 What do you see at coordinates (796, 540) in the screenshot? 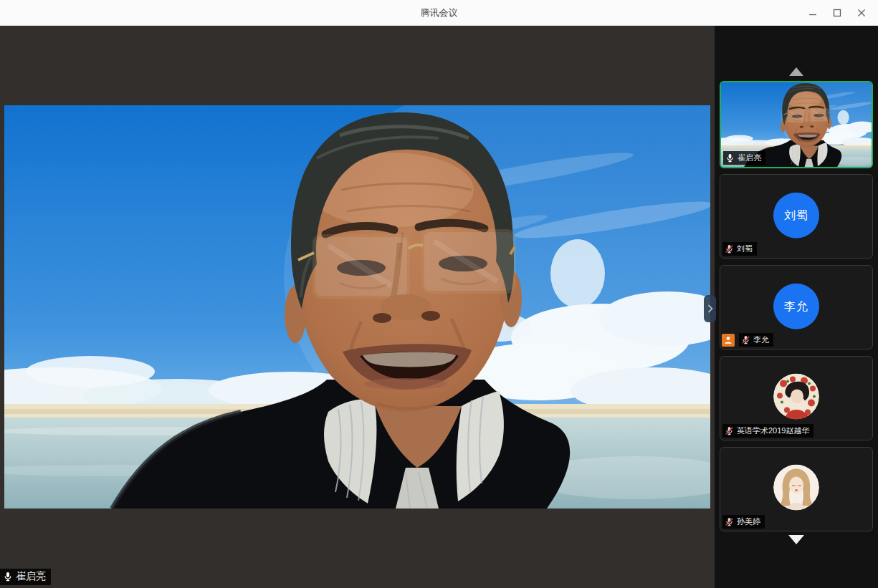
I see `scroll-down-icon` at bounding box center [796, 540].